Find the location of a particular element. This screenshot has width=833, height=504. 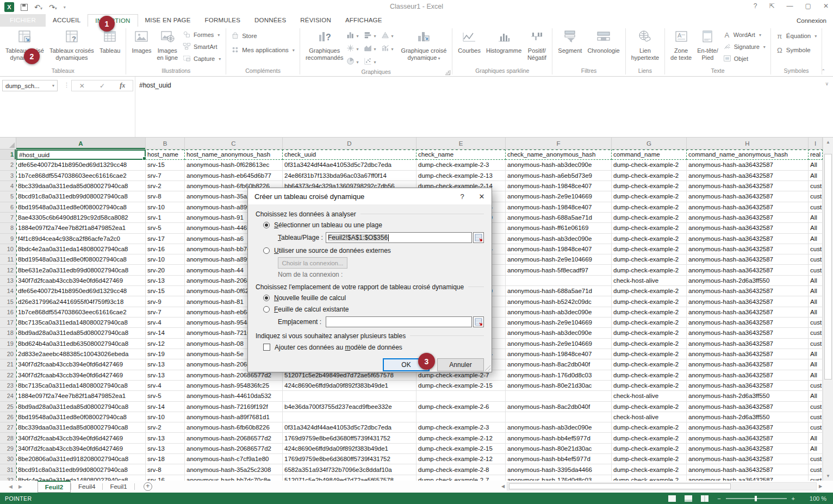

ribbon-button-objet: Objet is located at coordinates (744, 59).